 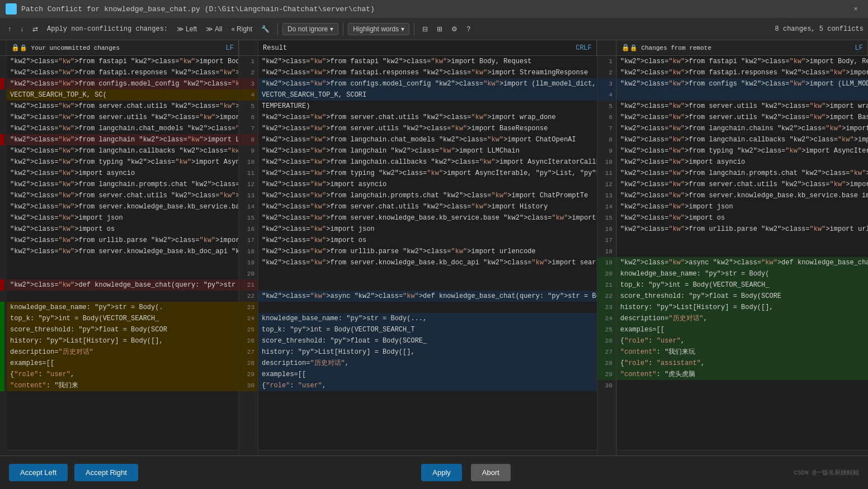 What do you see at coordinates (606, 319) in the screenshot?
I see `right-line-number: 24` at bounding box center [606, 319].